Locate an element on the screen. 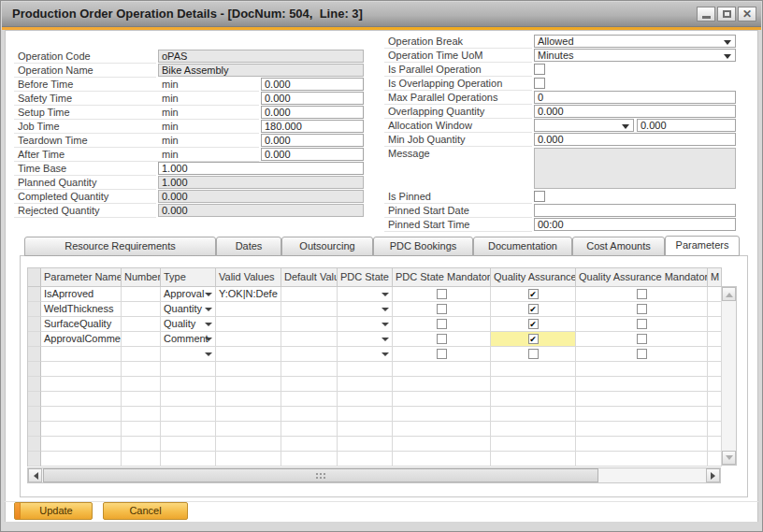  tab-outsourcing: Outsourcing is located at coordinates (327, 247).